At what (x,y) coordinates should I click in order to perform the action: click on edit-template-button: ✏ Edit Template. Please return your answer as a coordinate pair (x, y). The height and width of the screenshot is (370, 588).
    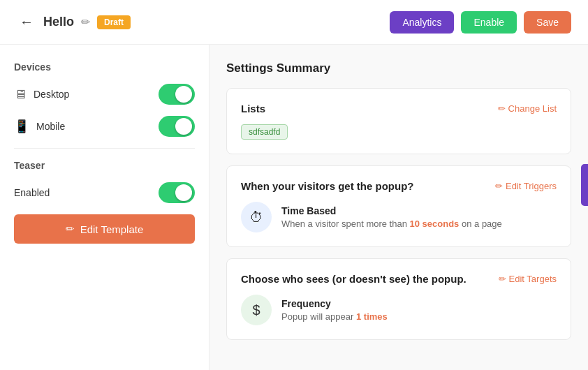
    Looking at the image, I should click on (105, 229).